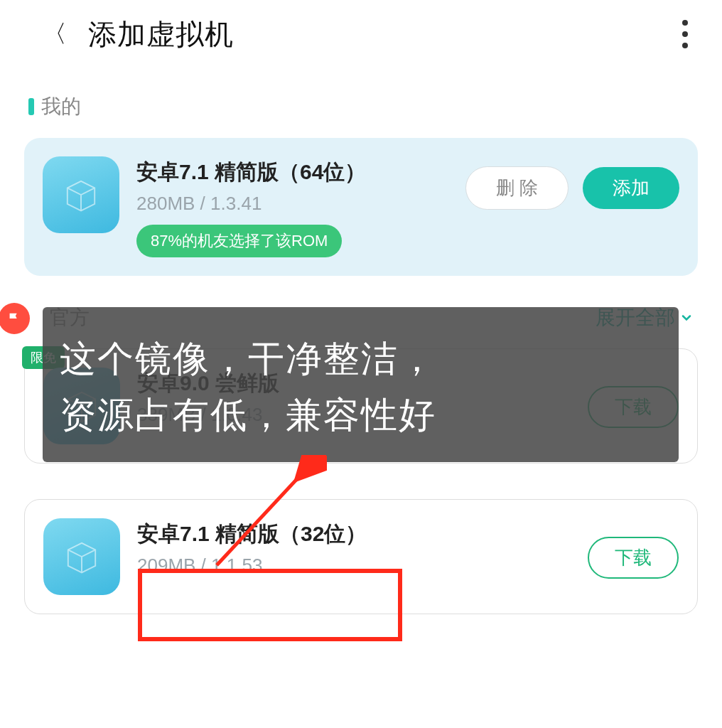 This screenshot has width=722, height=728. What do you see at coordinates (270, 605) in the screenshot?
I see `highlight-box` at bounding box center [270, 605].